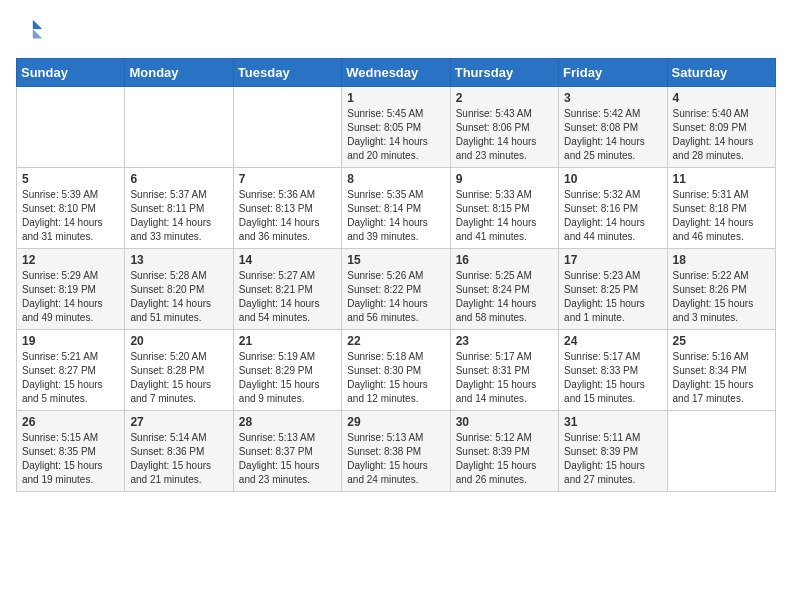 The image size is (792, 612). I want to click on calendar-cell: 7Sunrise: 5:36 AM Sunset: 8:13 PM Daylig…, so click(287, 208).